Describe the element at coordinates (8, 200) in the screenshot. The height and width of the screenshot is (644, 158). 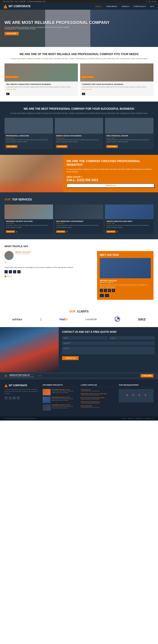
I see `our-label: OUR` at that location.